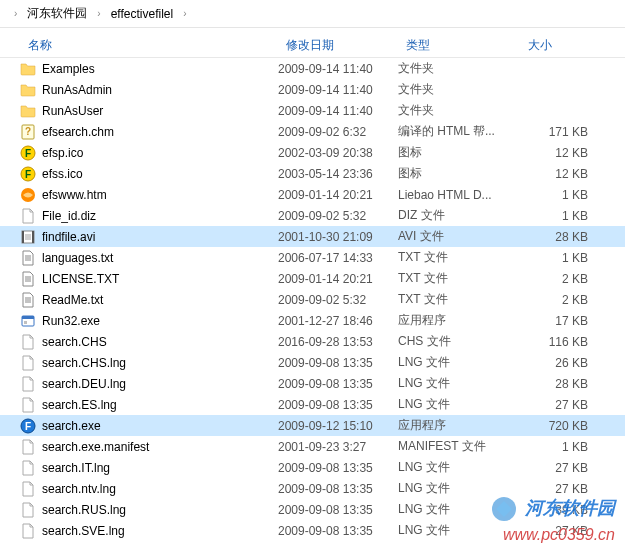 The image size is (625, 554). I want to click on file-row: Fefsp.ico2002-03-09 20:38图标12 KB, so click(312, 152).